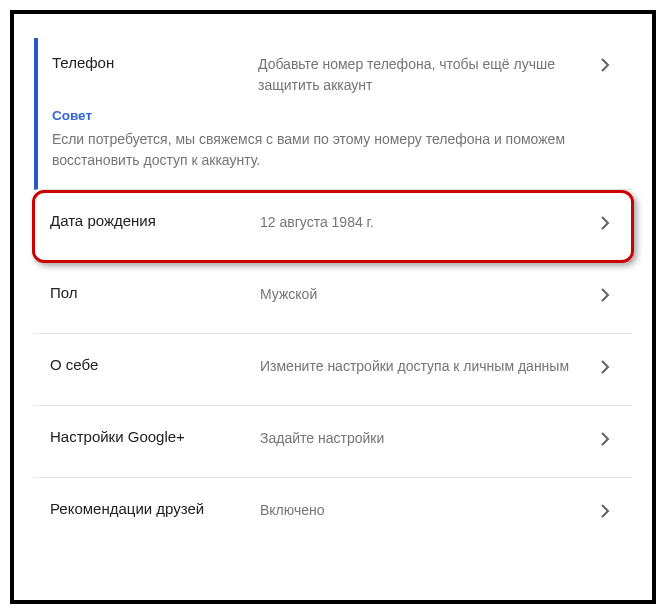  I want to click on friends-value: Включено, so click(428, 510).